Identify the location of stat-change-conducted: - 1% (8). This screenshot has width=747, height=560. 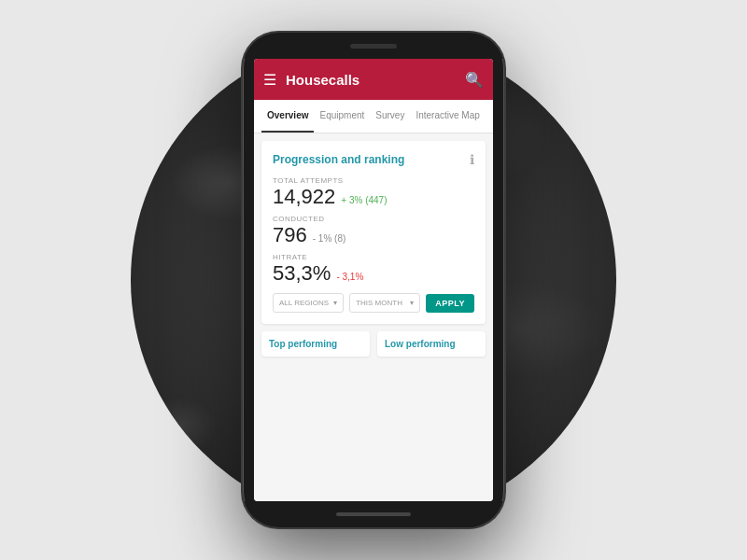
(330, 239).